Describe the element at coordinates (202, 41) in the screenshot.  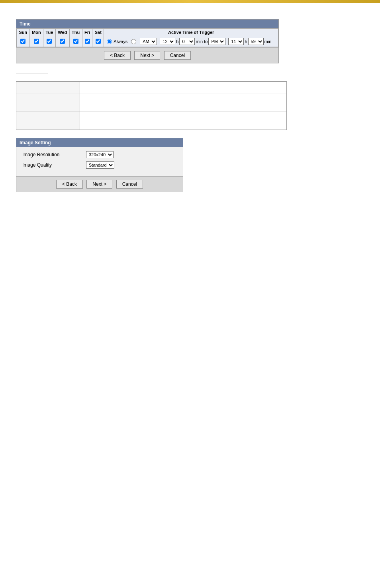
I see `min1-label: min to` at that location.